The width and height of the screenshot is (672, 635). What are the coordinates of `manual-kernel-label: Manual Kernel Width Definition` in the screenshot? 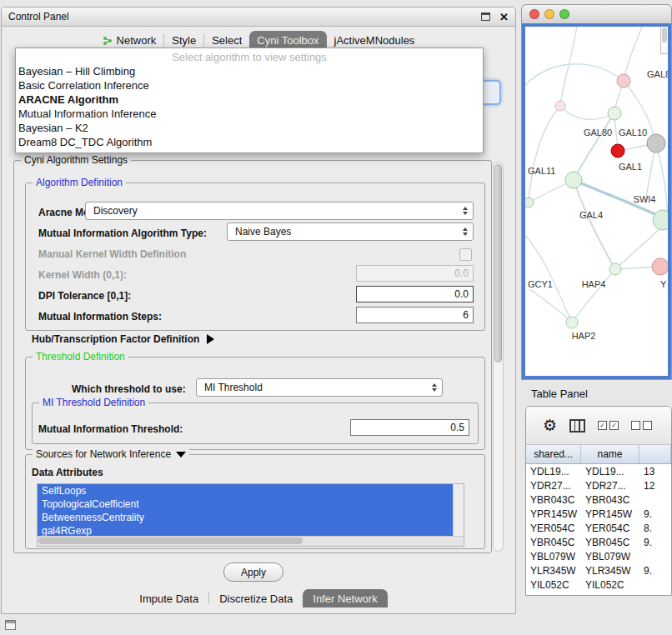 It's located at (112, 254).